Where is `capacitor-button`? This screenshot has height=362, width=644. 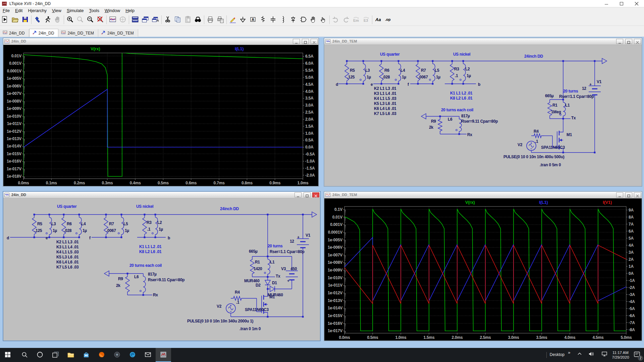 capacitor-button is located at coordinates (273, 20).